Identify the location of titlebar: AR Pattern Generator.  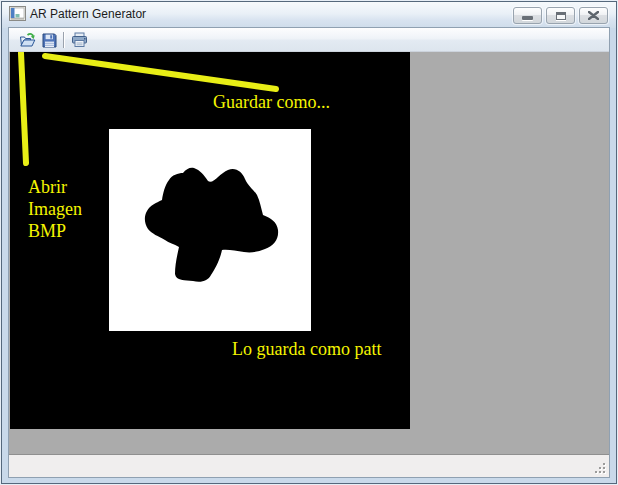
(309, 15).